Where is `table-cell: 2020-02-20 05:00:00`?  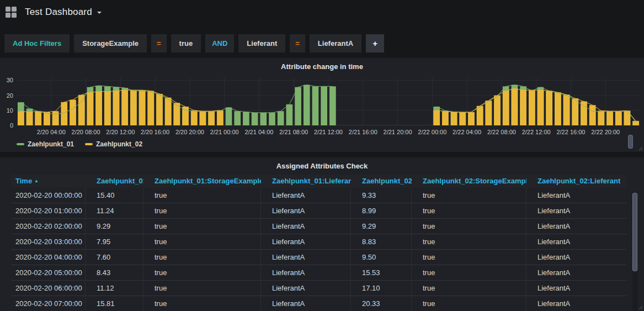 table-cell: 2020-02-20 05:00:00 is located at coordinates (49, 273).